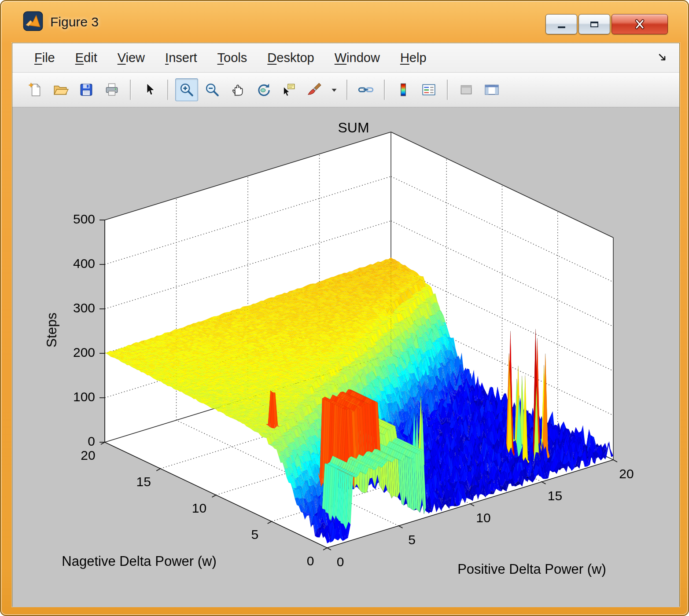 This screenshot has width=689, height=616. Describe the element at coordinates (594, 24) in the screenshot. I see `maximize-button` at that location.